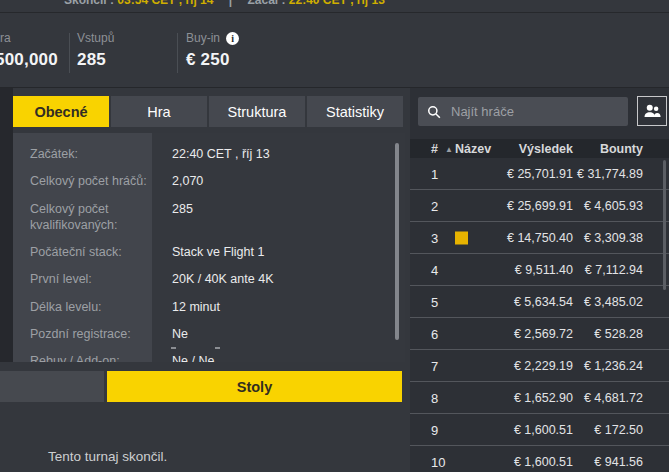  Describe the element at coordinates (540, 238) in the screenshot. I see `table-row: 3 turbohr... € 14,750.40 € 3,309.38` at that location.